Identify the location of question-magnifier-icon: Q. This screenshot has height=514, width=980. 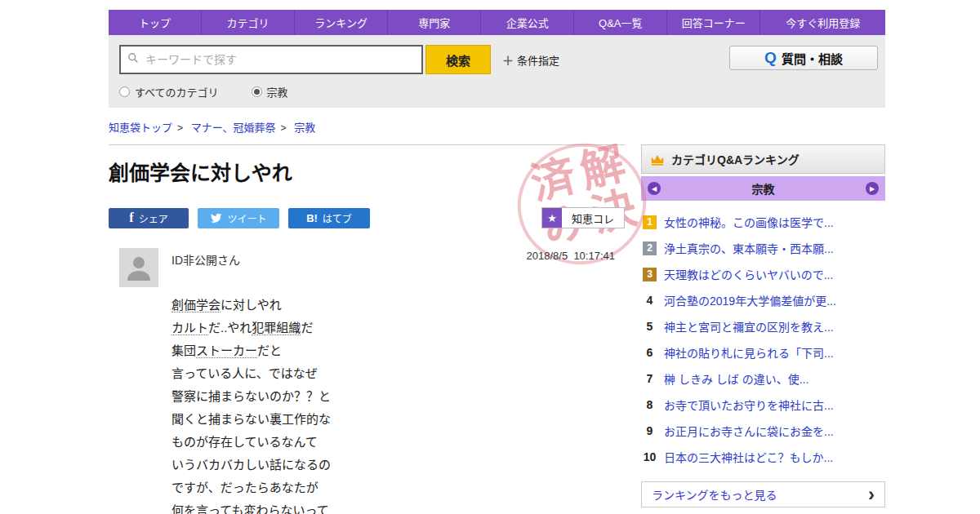
(771, 58).